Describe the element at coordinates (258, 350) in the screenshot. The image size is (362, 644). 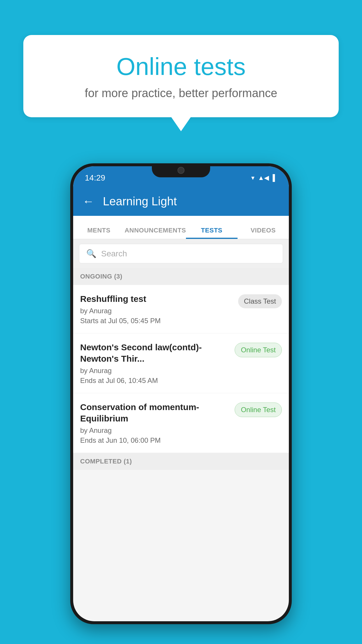
I see `test-badge-online: Online Test` at that location.